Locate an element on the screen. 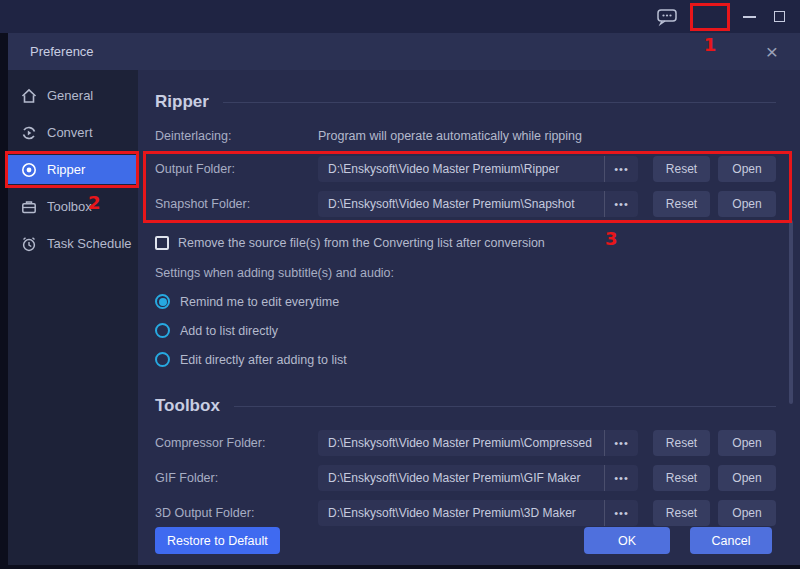 This screenshot has width=800, height=569. sidebar-item-convert: Convert is located at coordinates (73, 132).